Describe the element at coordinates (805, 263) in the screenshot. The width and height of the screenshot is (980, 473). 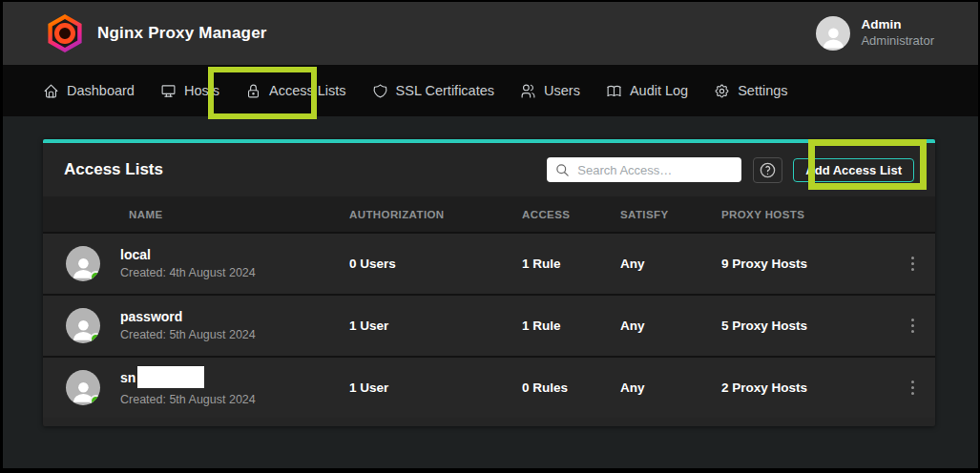
I see `proxy-hosts-value: 9 Proxy Hosts` at that location.